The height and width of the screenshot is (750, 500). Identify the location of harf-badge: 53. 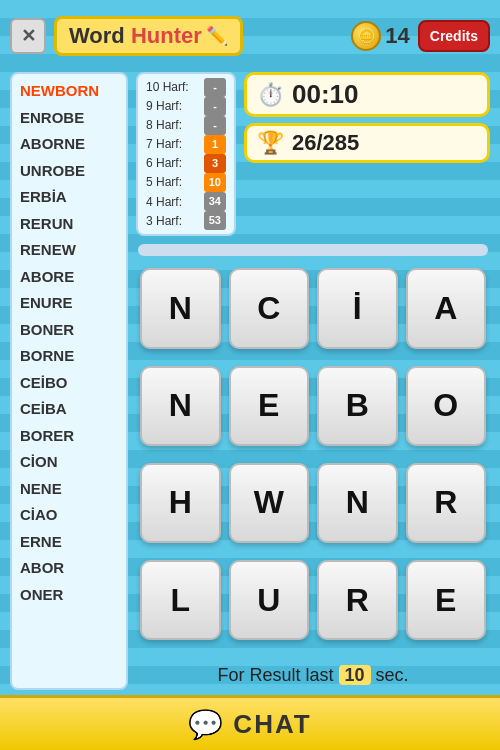
(215, 220).